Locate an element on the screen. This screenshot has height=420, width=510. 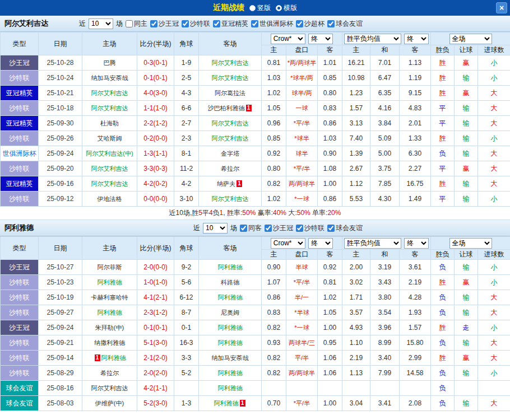
home-team-name: 阿尔菲斯 is located at coordinates (110, 267).